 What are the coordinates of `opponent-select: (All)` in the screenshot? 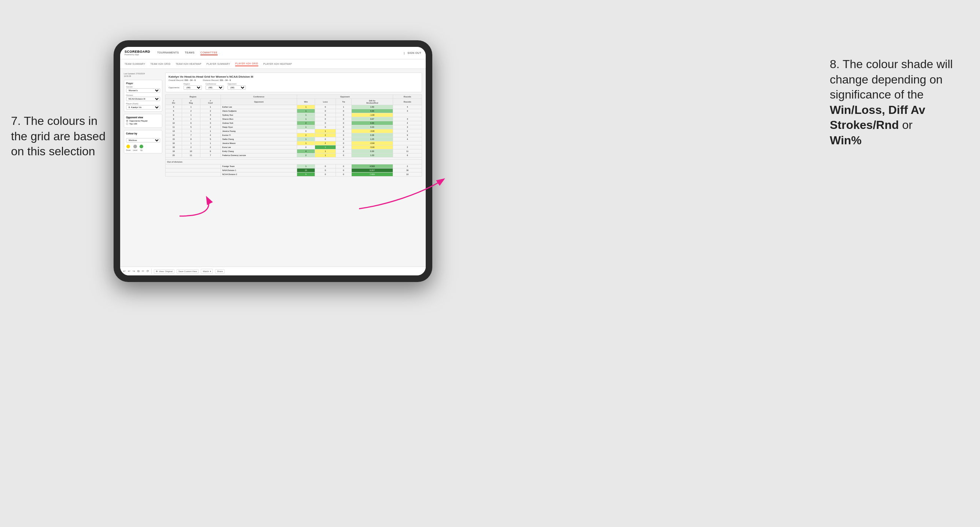 It's located at (237, 87).